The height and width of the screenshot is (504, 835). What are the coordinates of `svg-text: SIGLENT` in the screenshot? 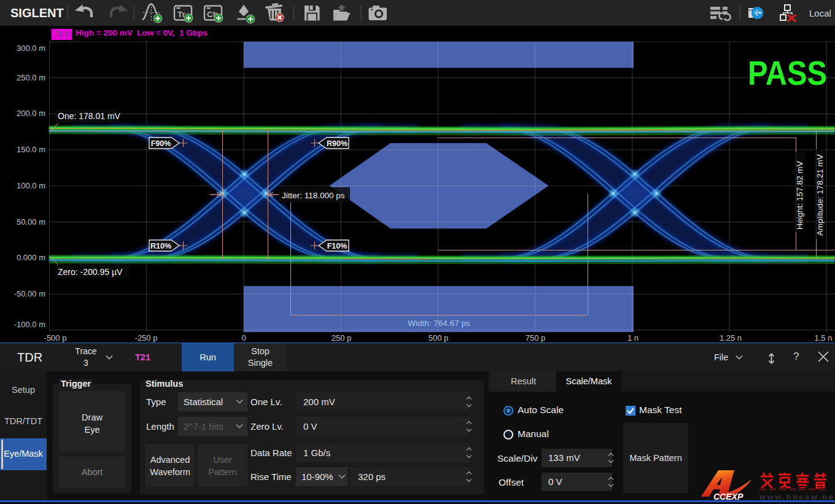 It's located at (37, 13).